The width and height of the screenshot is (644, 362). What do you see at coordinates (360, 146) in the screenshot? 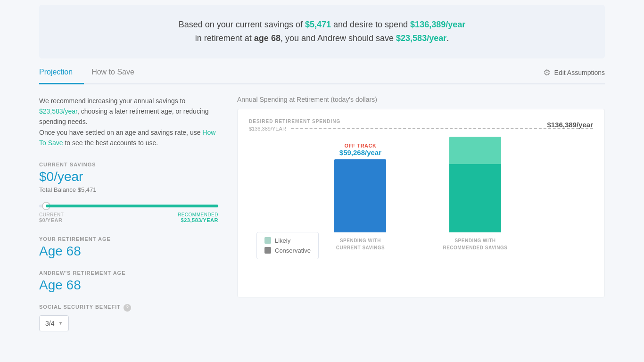
I see `off-track-label: OFF TRACK` at bounding box center [360, 146].